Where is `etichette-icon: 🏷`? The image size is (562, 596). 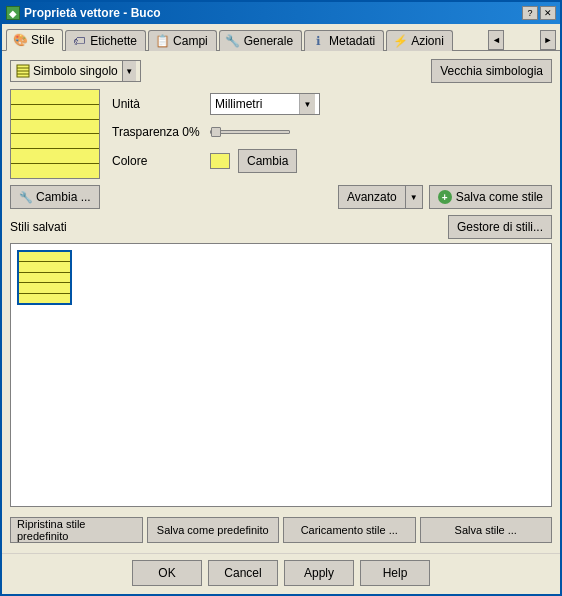 etichette-icon: 🏷 is located at coordinates (79, 41).